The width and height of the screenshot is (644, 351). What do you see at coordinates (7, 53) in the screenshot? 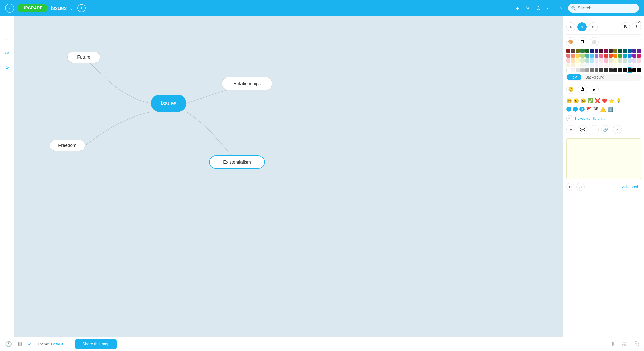
I see `cut-button: ✂` at bounding box center [7, 53].